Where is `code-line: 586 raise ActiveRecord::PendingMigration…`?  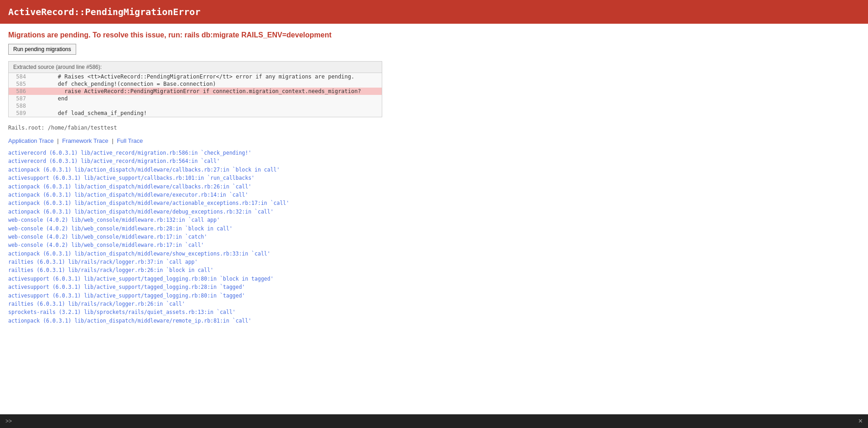
code-line: 586 raise ActiveRecord::PendingMigration… is located at coordinates (195, 91).